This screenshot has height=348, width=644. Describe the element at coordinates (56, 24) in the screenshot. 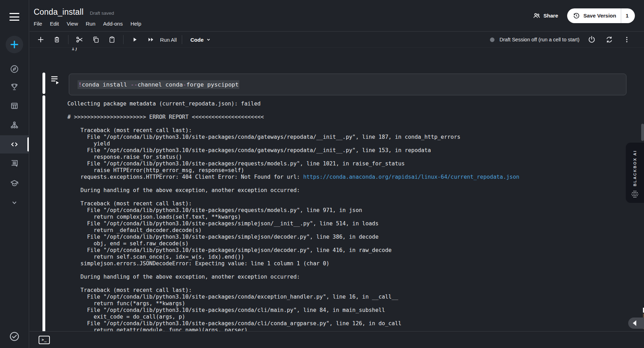

I see `menu-edit: Edit` at that location.